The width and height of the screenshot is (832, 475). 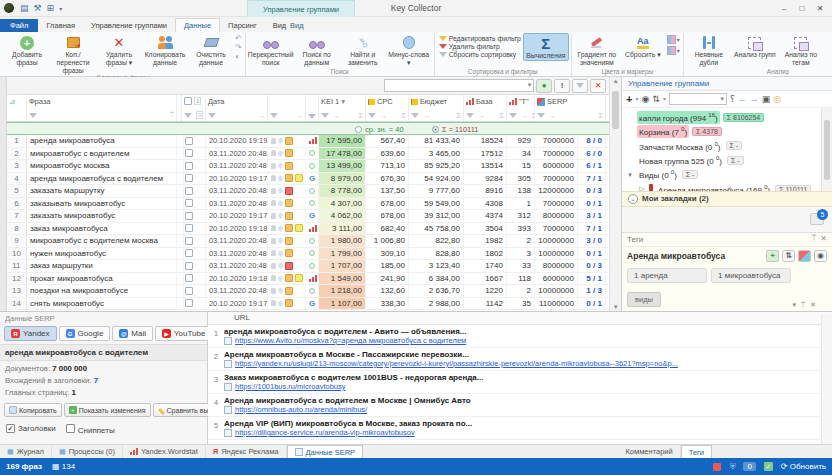 I want to click on tools-icon: ⚒, so click(x=38, y=8).